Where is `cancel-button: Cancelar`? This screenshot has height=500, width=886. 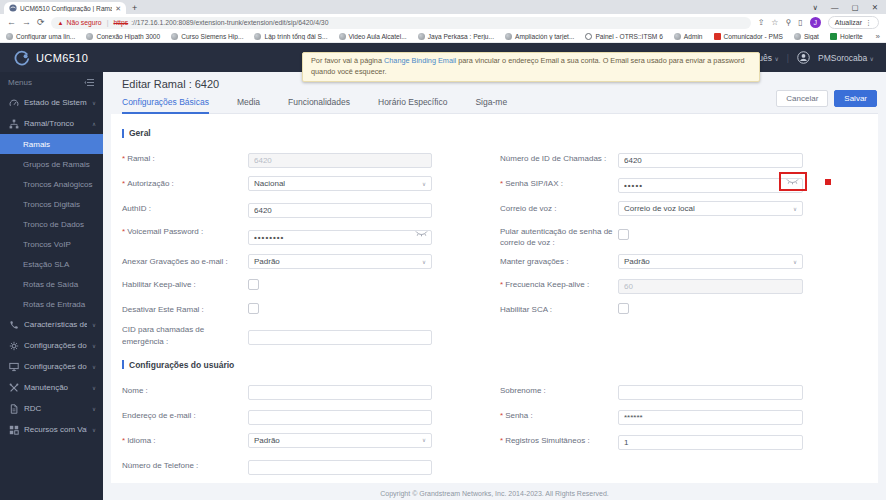 cancel-button: Cancelar is located at coordinates (802, 98).